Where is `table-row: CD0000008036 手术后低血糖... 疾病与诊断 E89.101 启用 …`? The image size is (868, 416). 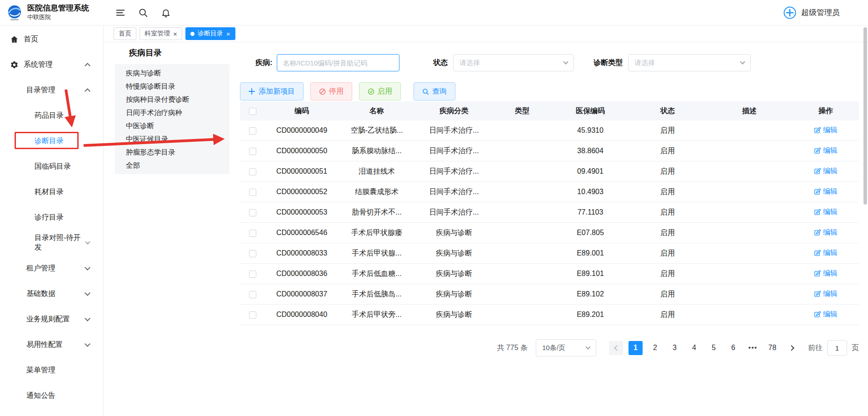
table-row: CD0000008036 手术后低血糖... 疾病与诊断 E89.101 启用 … is located at coordinates (549, 274).